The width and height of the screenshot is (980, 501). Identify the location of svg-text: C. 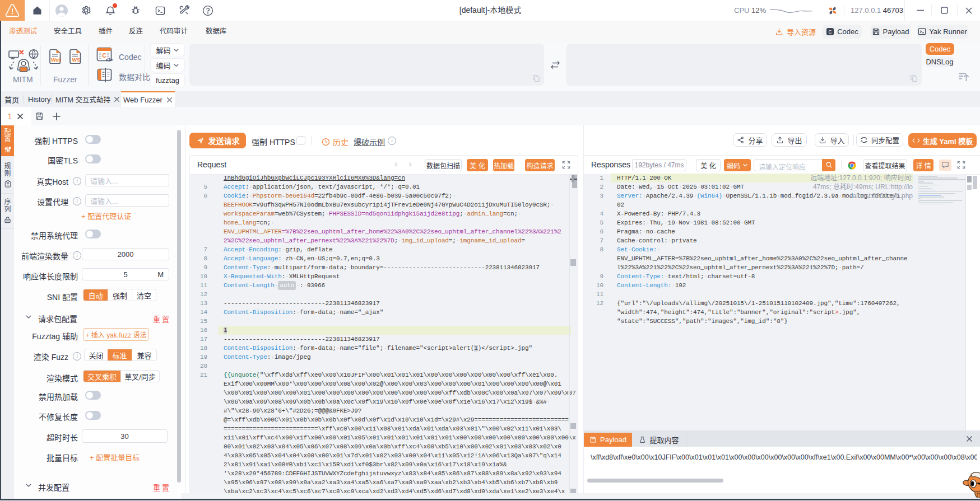
(830, 32).